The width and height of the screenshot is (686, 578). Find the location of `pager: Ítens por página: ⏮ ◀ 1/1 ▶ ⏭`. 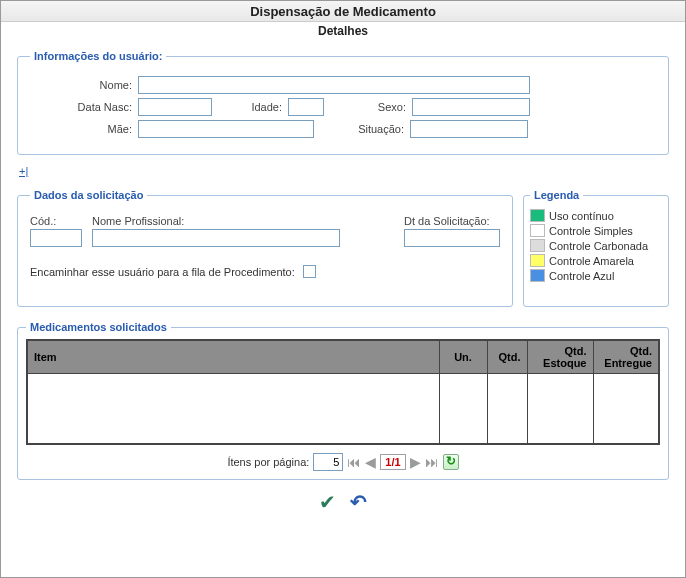

pager: Ítens por página: ⏮ ◀ 1/1 ▶ ⏭ is located at coordinates (343, 462).